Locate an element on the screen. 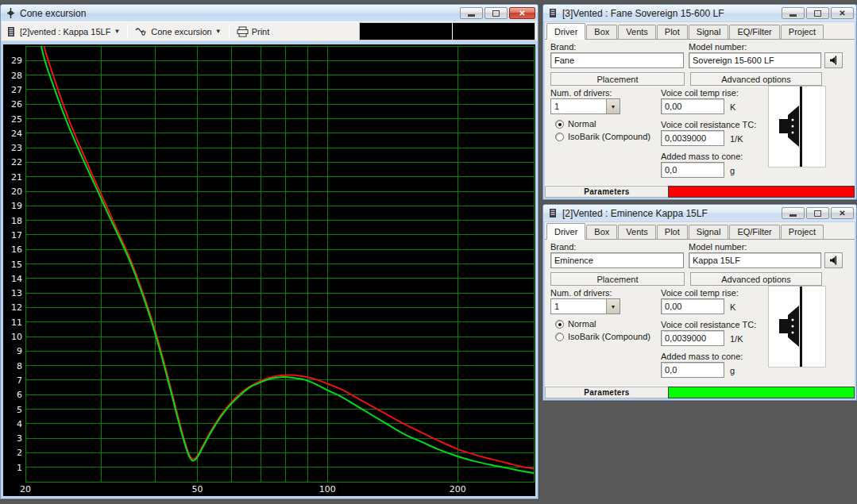 The width and height of the screenshot is (857, 504). window-titlebar: [2]Vented : Eminence Kappa 15LF ✕ is located at coordinates (700, 213).